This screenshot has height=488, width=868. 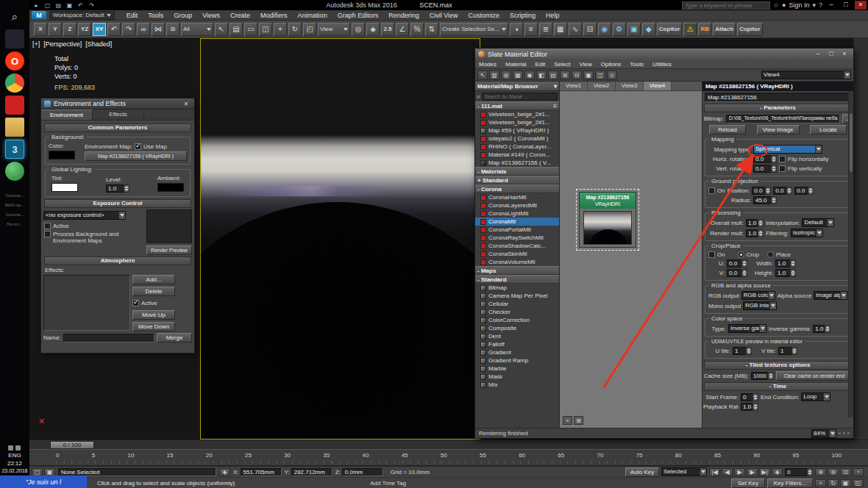 I want to click on constraint-xy-button: XY, so click(x=99, y=29).